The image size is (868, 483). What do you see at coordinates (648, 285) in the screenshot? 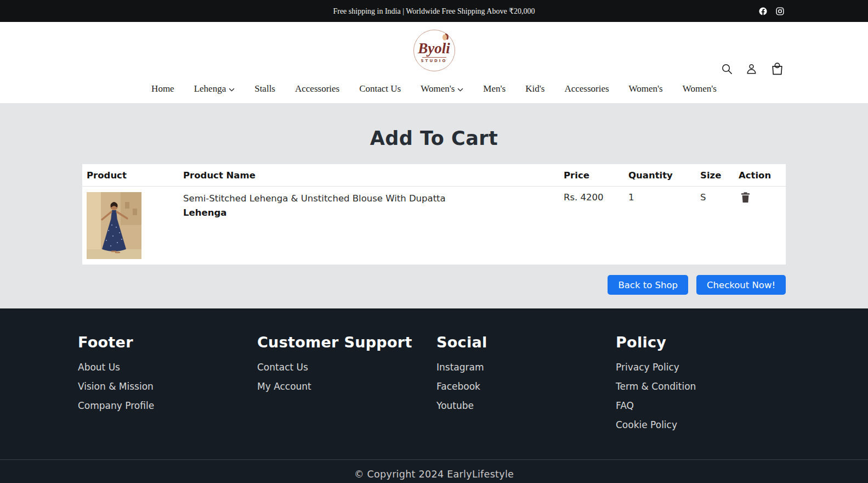
I see `back-to-shop-button: Back to Shop` at bounding box center [648, 285].